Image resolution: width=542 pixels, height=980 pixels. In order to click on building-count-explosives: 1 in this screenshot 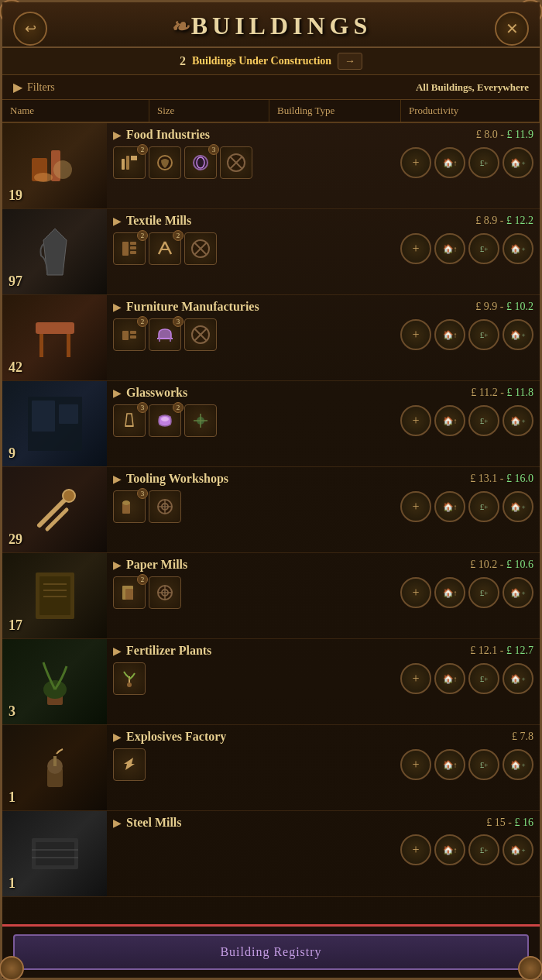, I will do `click(12, 798)`.